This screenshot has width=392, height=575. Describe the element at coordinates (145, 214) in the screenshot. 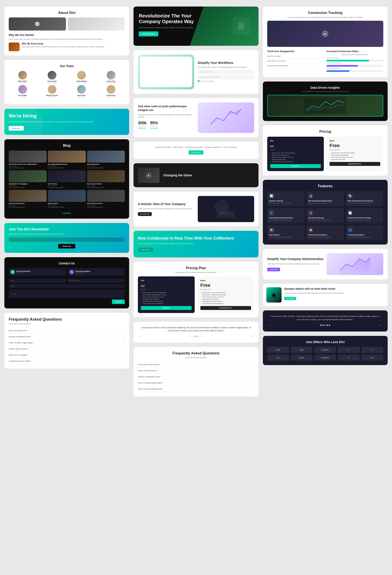

I see `app-store-button: 🍎 App Store` at that location.